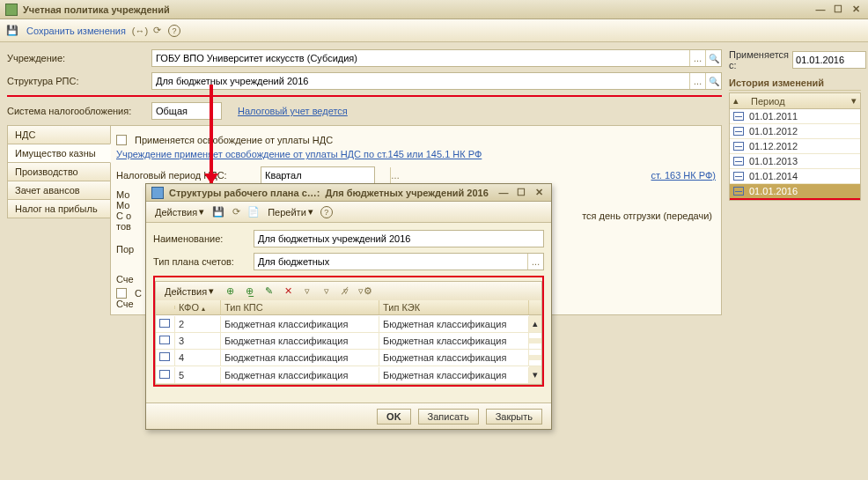 This screenshot has width=868, height=480. What do you see at coordinates (327, 292) in the screenshot?
I see `filter2-icon: ▿` at bounding box center [327, 292].